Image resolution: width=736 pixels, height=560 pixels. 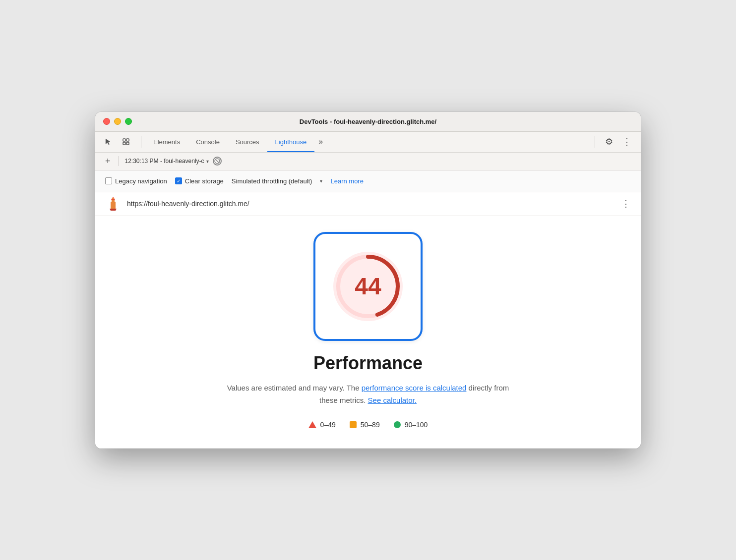 What do you see at coordinates (108, 142) in the screenshot?
I see `cursor-icon` at bounding box center [108, 142].